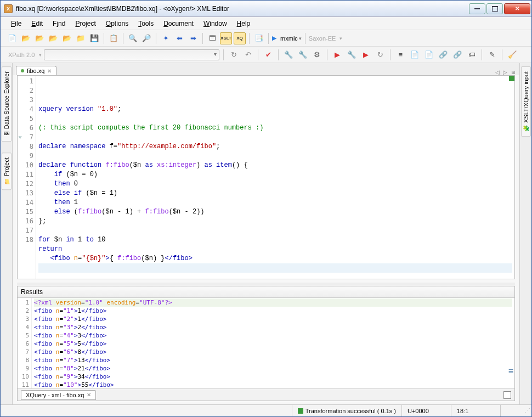 This screenshot has height=417, width=532. Describe the element at coordinates (259, 38) in the screenshot. I see `copy-icon: 📑` at that location.